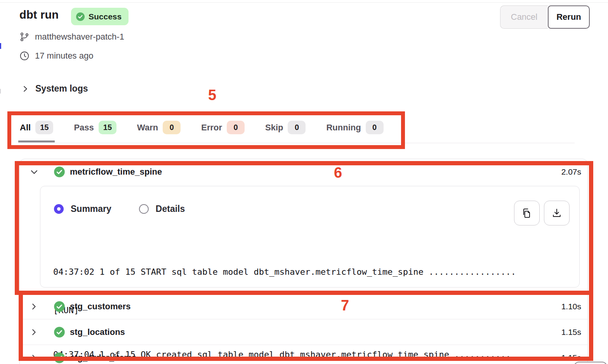  Describe the element at coordinates (44, 127) in the screenshot. I see `tab-all-count: 15` at that location.